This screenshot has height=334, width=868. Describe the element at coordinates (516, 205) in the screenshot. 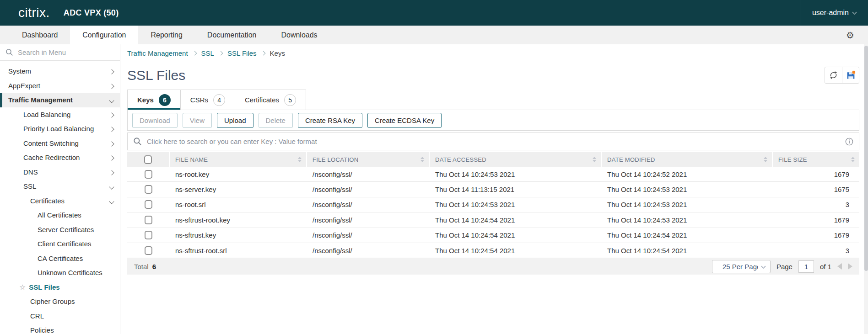

I see `cell-date-accessed: Thu Oct 14 10:24:53 2021` at that location.